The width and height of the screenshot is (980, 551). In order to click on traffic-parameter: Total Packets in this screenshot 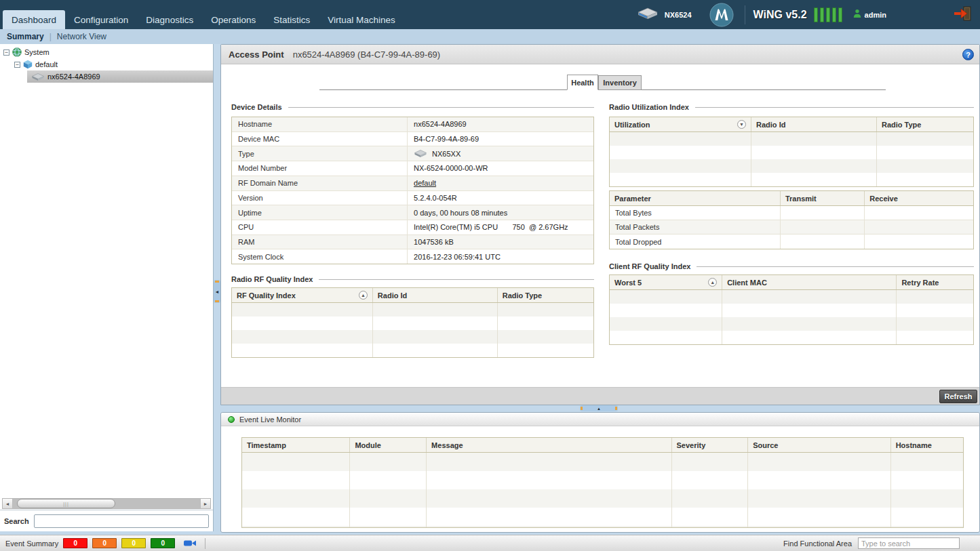, I will do `click(695, 227)`.